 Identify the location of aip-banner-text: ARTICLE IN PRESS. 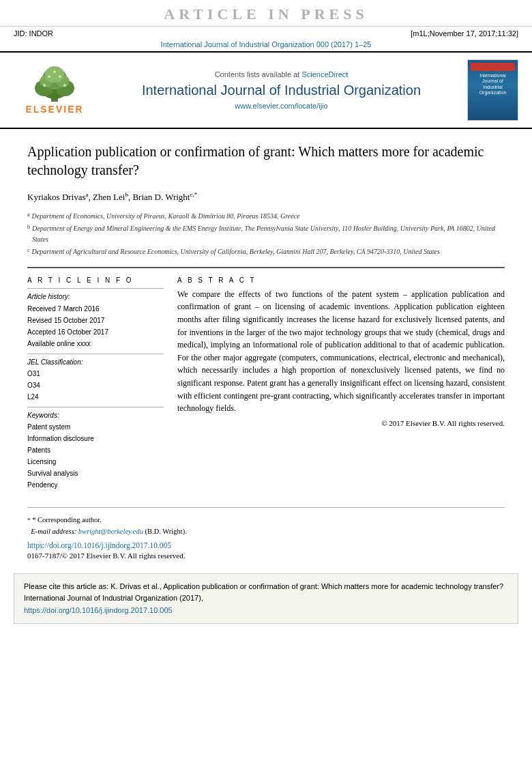
(266, 14).